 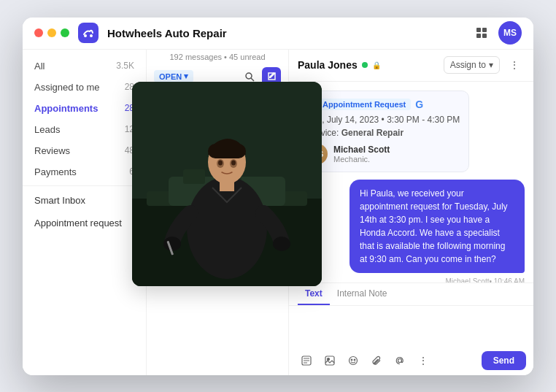 What do you see at coordinates (85, 150) in the screenshot?
I see `sidebar-item-reviews: Reviews 48` at bounding box center [85, 150].